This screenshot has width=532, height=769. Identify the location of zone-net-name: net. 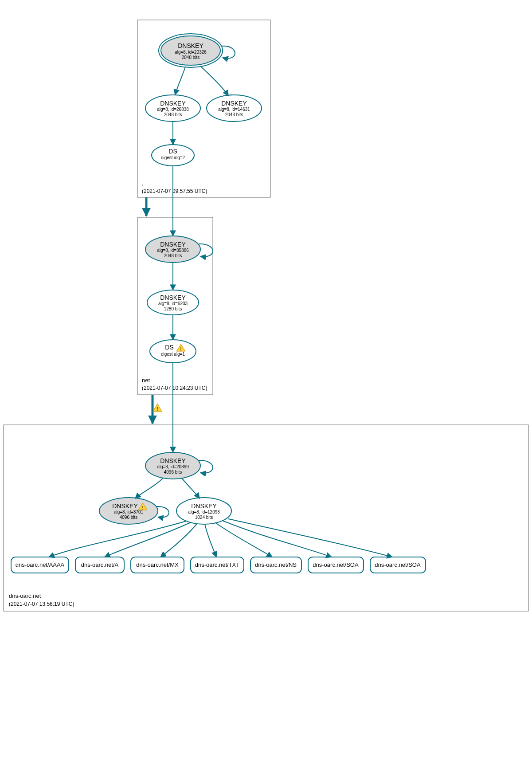
(146, 381).